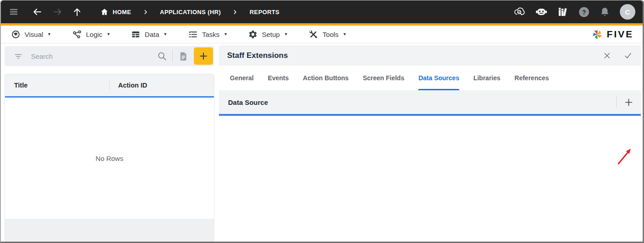  I want to click on menu-visual: Visual ▼, so click(31, 35).